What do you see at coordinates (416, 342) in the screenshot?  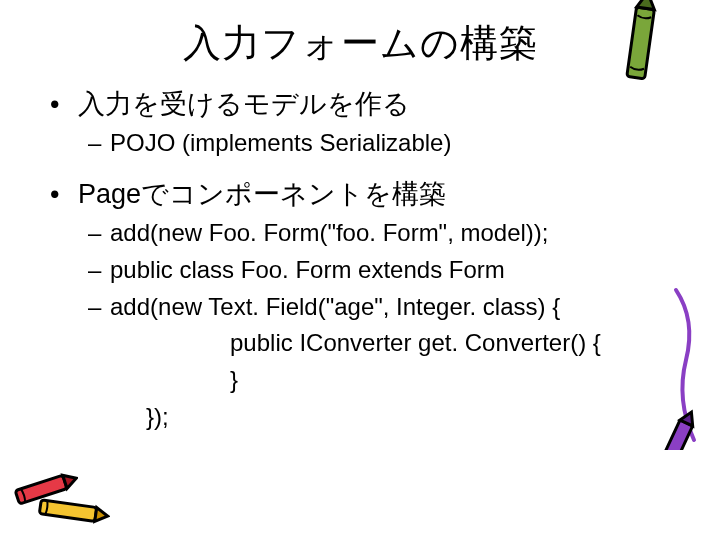 I see `code-text: public IConverter get. Converter() {` at bounding box center [416, 342].